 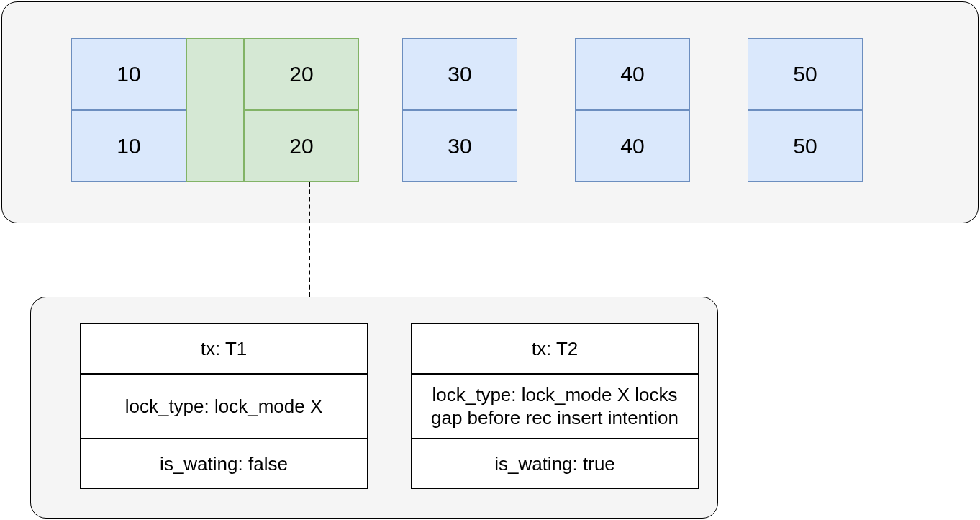 I want to click on lock-waiting-label: is_wating: false, so click(x=224, y=464).